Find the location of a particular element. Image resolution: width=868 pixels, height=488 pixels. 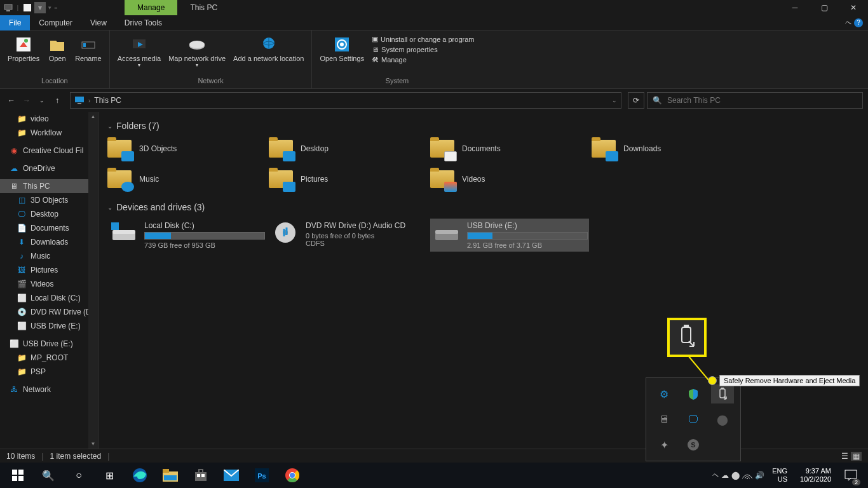

security-tray-icon is located at coordinates (693, 394).